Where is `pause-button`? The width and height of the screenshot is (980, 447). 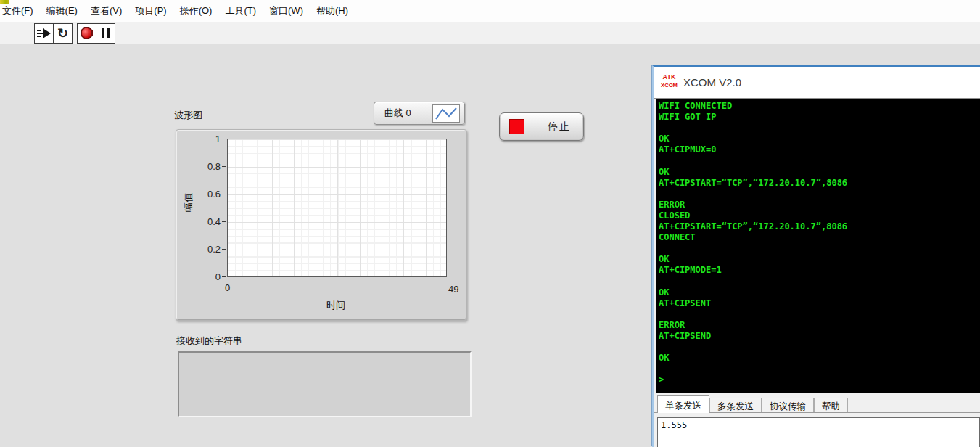
pause-button is located at coordinates (106, 33).